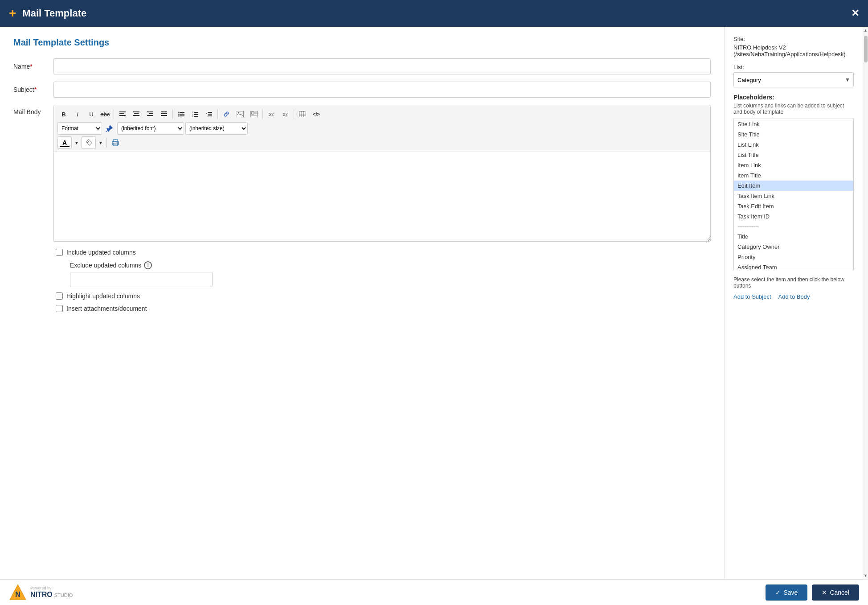 The width and height of the screenshot is (868, 605). Describe the element at coordinates (123, 114) in the screenshot. I see `align-left-button` at that location.